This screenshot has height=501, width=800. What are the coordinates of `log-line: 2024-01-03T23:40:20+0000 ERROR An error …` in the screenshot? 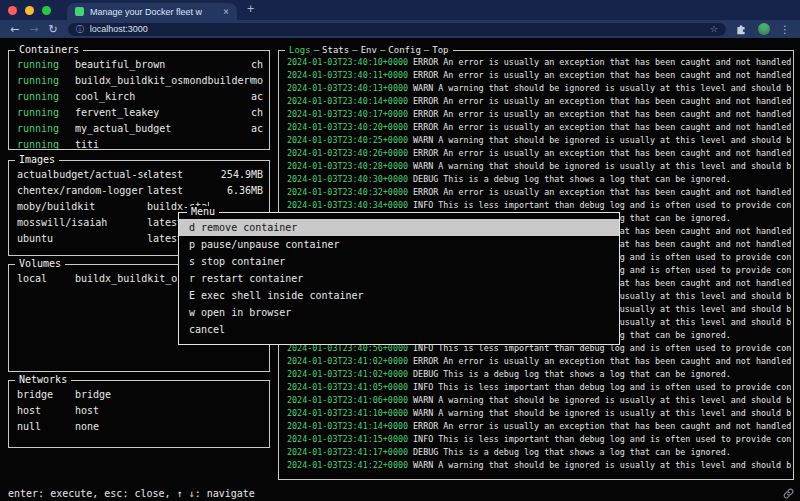 It's located at (539, 128).